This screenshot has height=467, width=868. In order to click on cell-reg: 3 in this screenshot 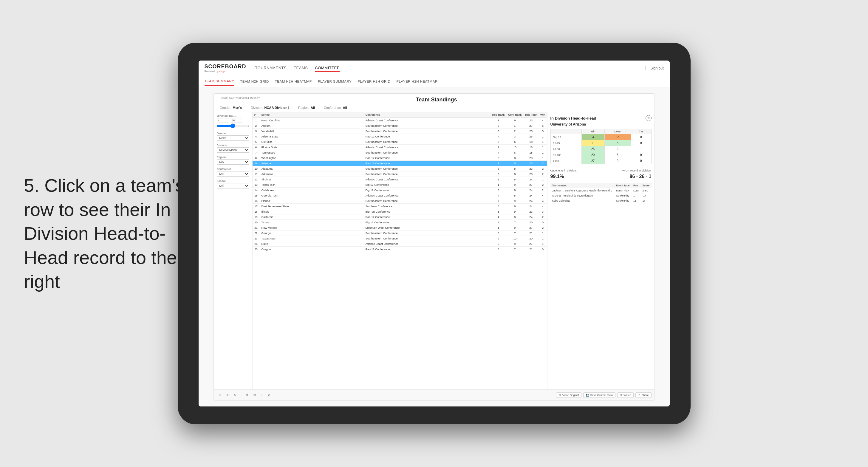, I will do `click(499, 222)`.